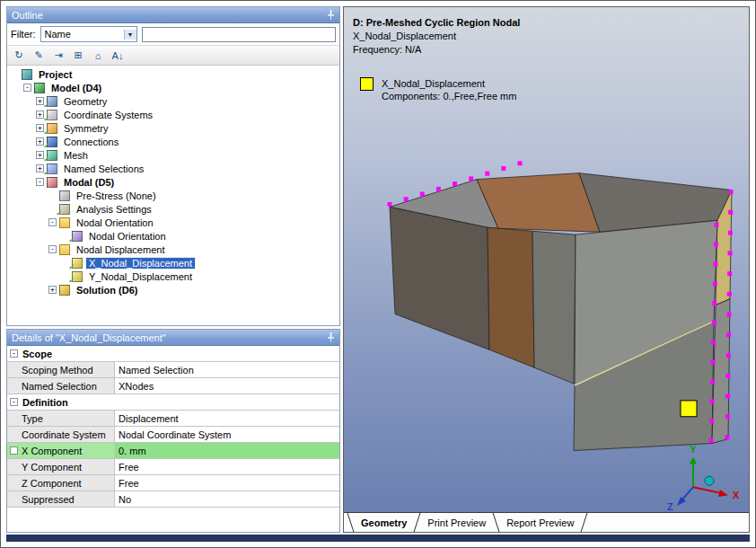  What do you see at coordinates (227, 370) in the screenshot?
I see `property-value: Named Selection` at bounding box center [227, 370].